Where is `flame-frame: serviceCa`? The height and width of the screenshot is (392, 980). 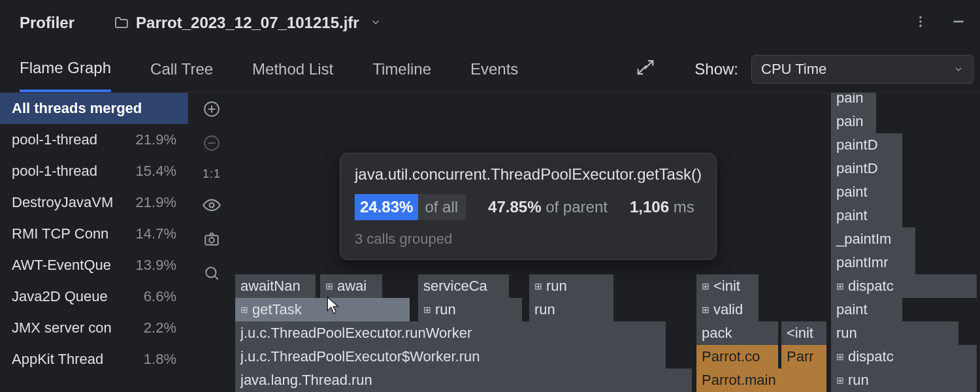 flame-frame: serviceCa is located at coordinates (464, 286).